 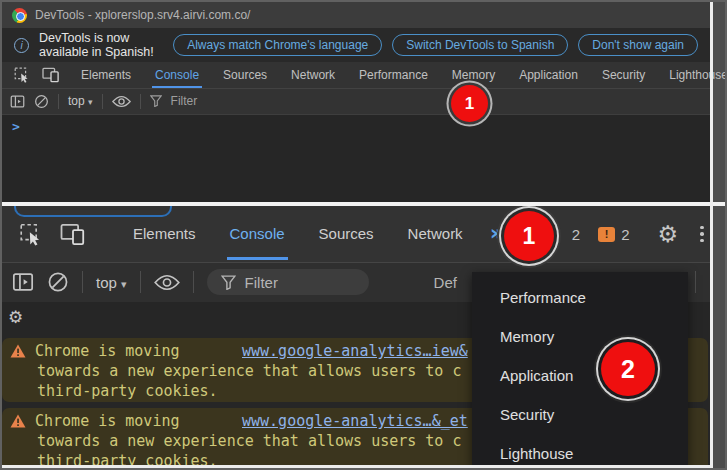 What do you see at coordinates (98, 45) in the screenshot?
I see `infobar-message: DevTools is now available in Spanish!` at bounding box center [98, 45].